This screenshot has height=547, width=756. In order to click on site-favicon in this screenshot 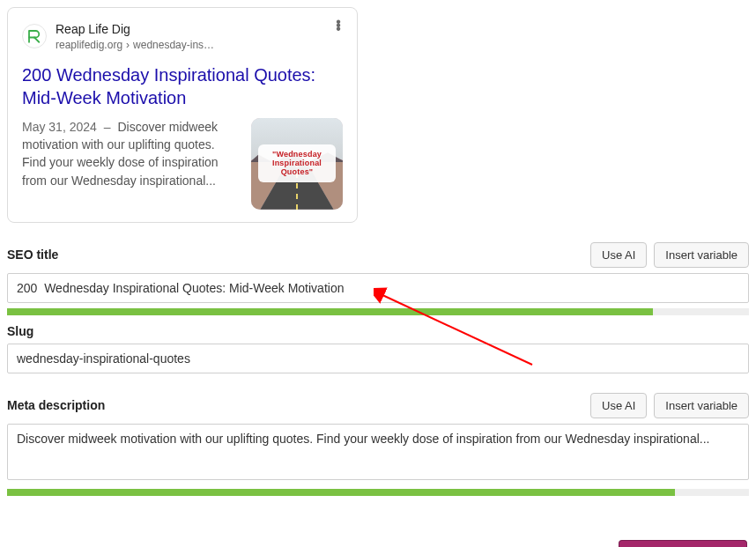, I will do `click(34, 36)`.